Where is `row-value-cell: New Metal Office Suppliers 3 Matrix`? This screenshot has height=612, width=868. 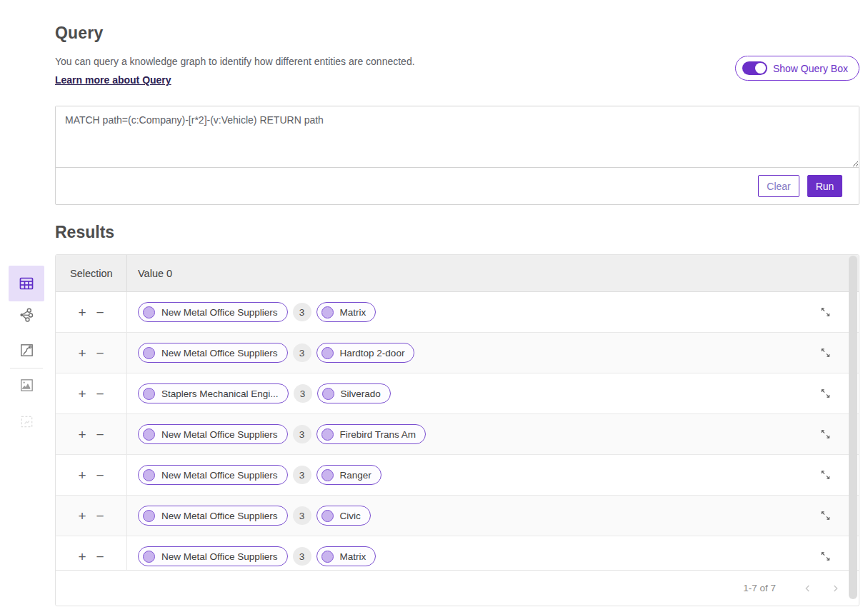 row-value-cell: New Metal Office Suppliers 3 Matrix is located at coordinates (493, 553).